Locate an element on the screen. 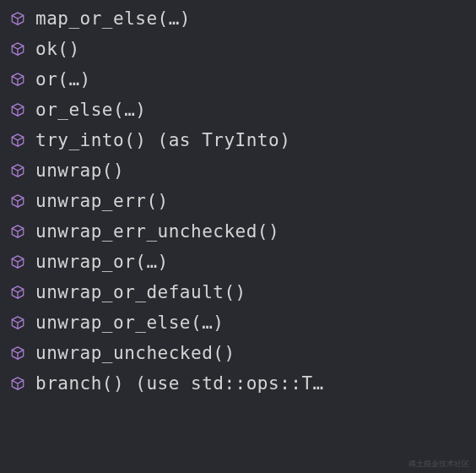 This screenshot has width=476, height=473. completion-item: unwrap_or_default() is located at coordinates (238, 292).